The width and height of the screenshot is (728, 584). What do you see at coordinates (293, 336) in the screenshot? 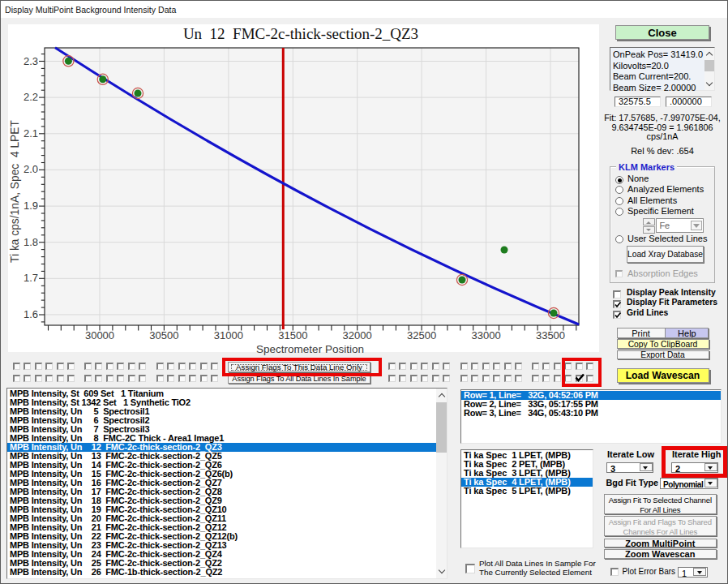
I see `svg-text: 31500` at bounding box center [293, 336].